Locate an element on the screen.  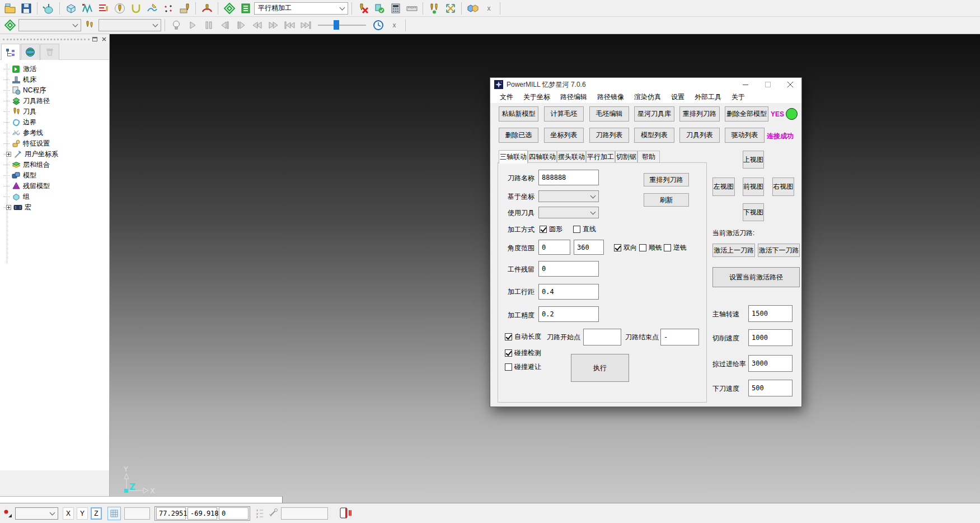
play-button is located at coordinates (193, 25).